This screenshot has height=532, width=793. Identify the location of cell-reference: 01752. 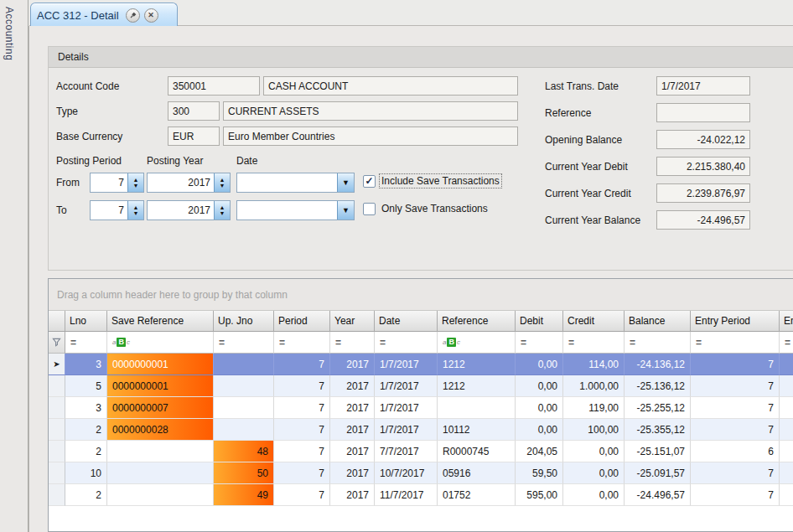
(476, 495).